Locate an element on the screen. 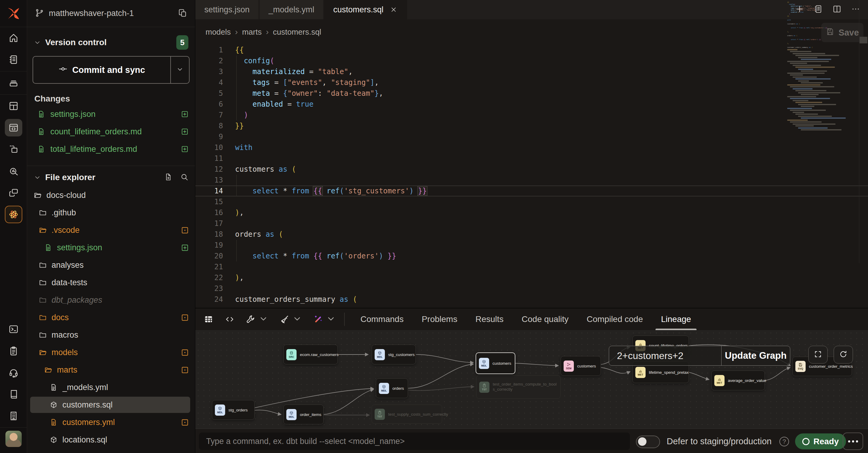 The width and height of the screenshot is (868, 453). lineage-node-orders: MDLorders is located at coordinates (392, 388).